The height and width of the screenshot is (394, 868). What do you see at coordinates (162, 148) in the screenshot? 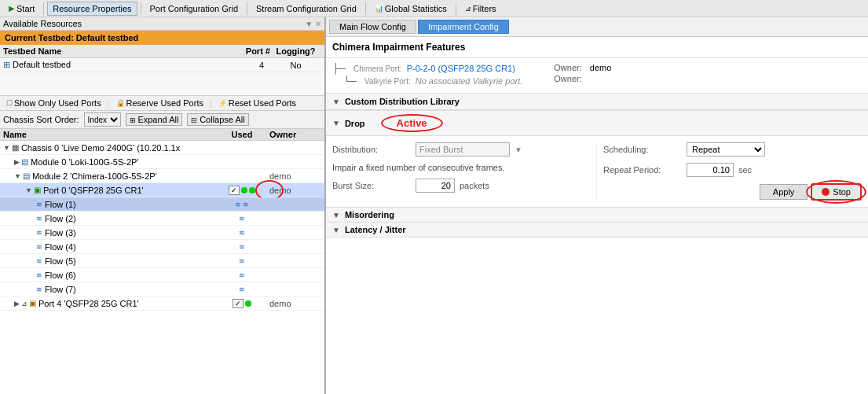
I see `tree-item: ▼ ▦ Chassis 0 'Live Demo 2400G' (10.20.1…` at bounding box center [162, 148].